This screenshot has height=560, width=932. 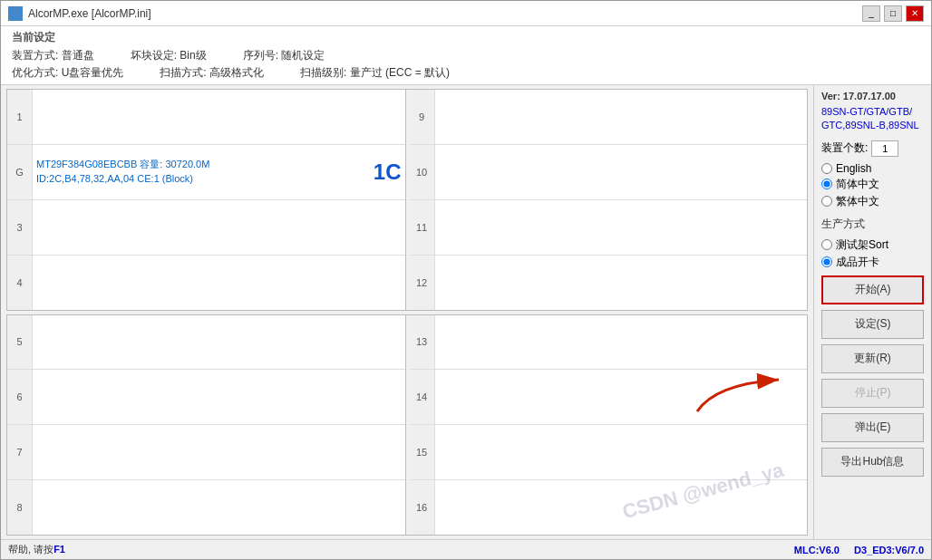 What do you see at coordinates (422, 507) in the screenshot?
I see `slot-16-num: 16` at bounding box center [422, 507].